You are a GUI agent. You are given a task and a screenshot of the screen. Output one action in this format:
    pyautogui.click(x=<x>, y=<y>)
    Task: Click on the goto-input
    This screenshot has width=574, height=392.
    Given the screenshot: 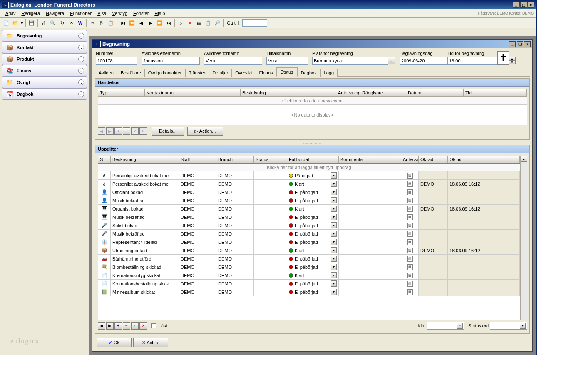 What is the action you would take?
    pyautogui.click(x=255, y=23)
    